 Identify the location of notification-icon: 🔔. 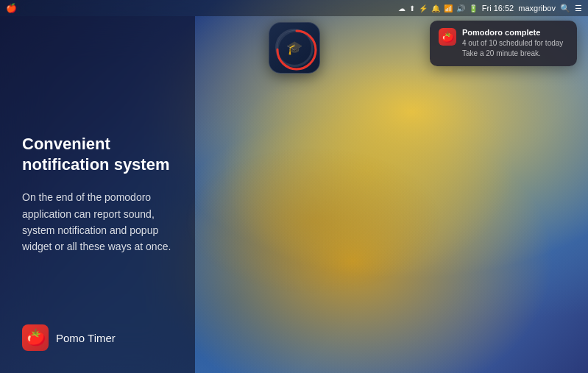
(436, 9).